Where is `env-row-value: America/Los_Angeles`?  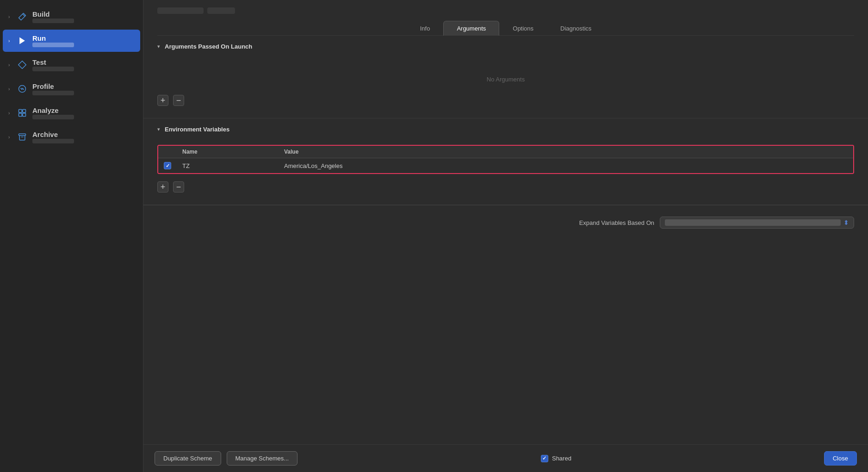
env-row-value: America/Los_Angeles is located at coordinates (566, 166).